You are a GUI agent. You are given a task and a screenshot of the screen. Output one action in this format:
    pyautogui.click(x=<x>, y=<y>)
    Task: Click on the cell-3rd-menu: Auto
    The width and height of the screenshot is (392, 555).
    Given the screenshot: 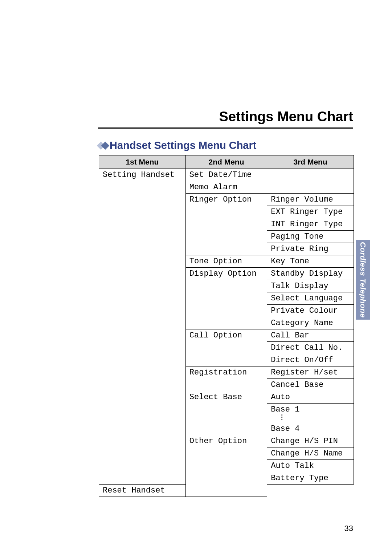 What is the action you would take?
    pyautogui.click(x=311, y=397)
    